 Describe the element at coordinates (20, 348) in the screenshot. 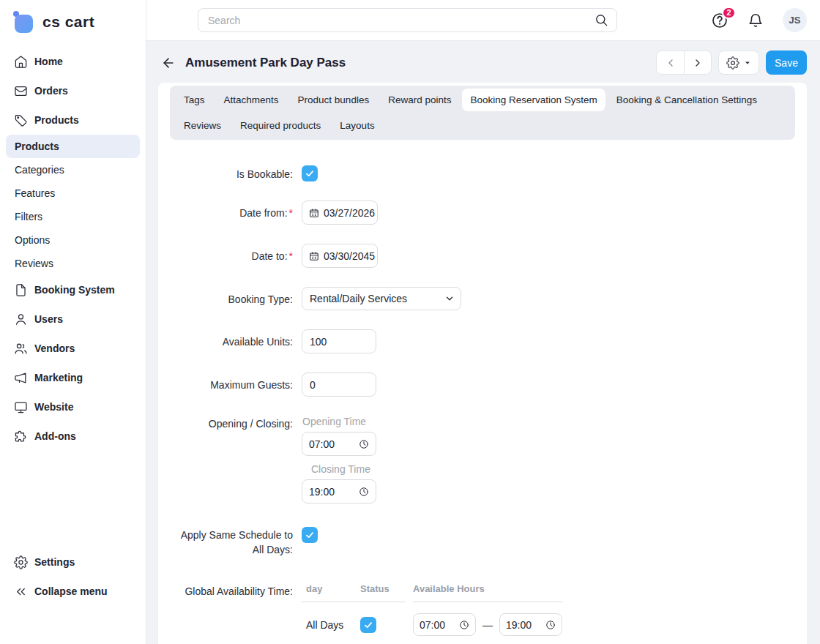

I see `users-icon` at that location.